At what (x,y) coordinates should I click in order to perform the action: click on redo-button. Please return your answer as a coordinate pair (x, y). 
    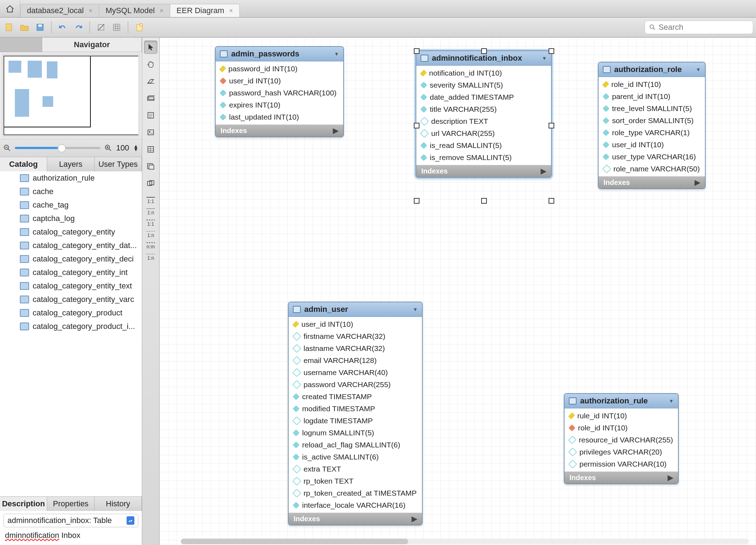
    Looking at the image, I should click on (78, 27).